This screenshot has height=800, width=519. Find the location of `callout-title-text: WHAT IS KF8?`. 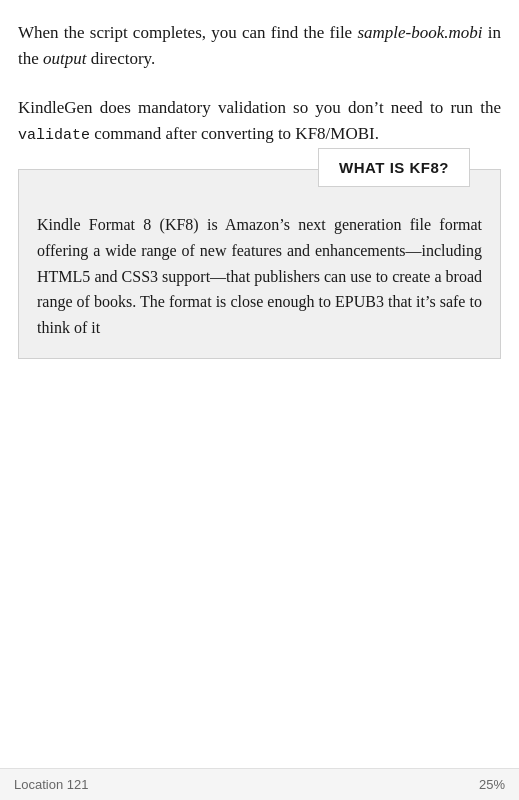

callout-title-text: WHAT IS KF8? is located at coordinates (394, 168).